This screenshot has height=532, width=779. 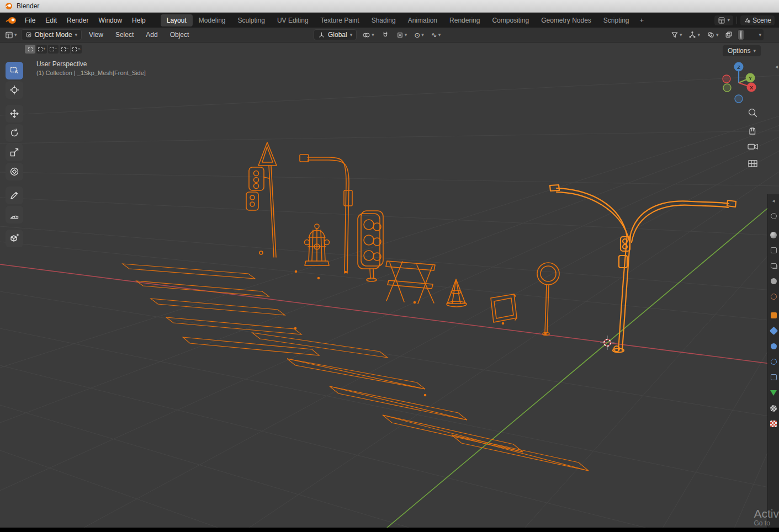 What do you see at coordinates (390, 20) in the screenshot?
I see `topbar: File Edit Render Window Help Layout Mode…` at bounding box center [390, 20].